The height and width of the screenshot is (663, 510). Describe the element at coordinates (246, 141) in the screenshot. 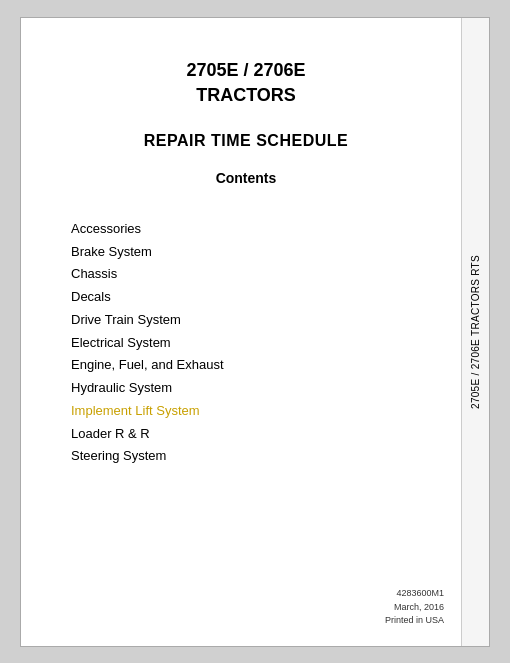

I see `repair-schedule-title: REPAIR TIME SCHEDULE` at that location.